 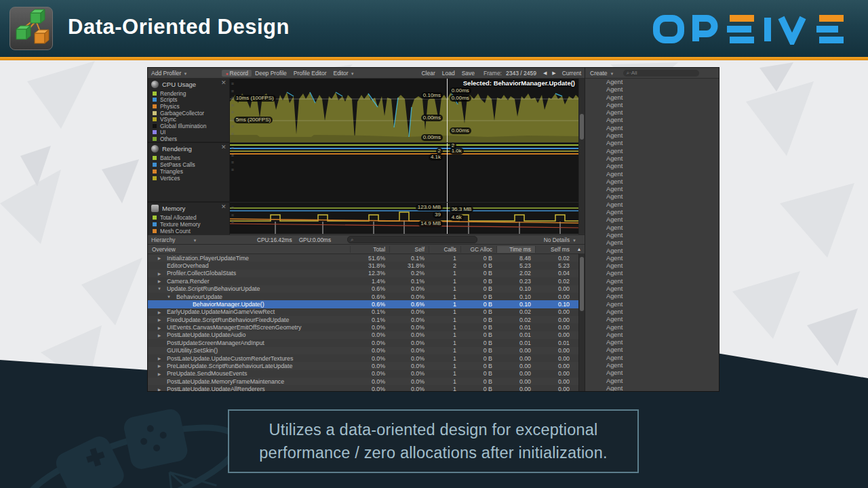 I want to click on table-row: ▶ EarlyUpdate.UpdateMainGameViewRect 0.1…, so click(x=366, y=312).